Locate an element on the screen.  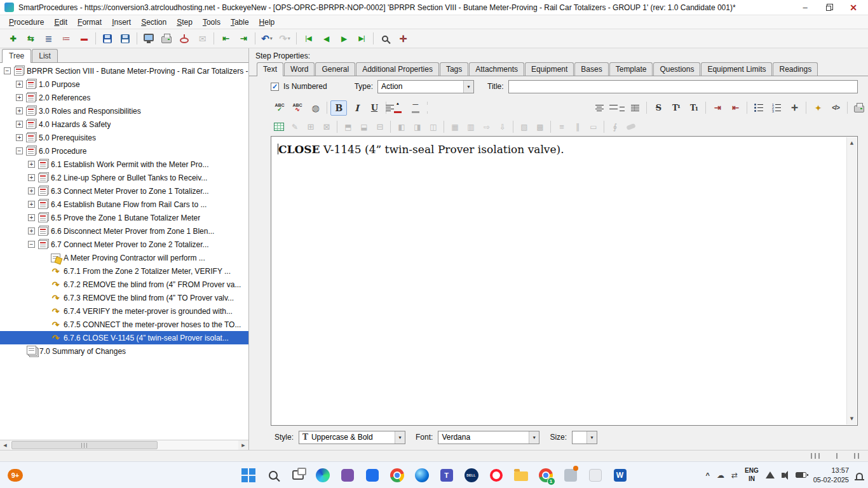
tree-item: +3.0 Roles and Responsibilities is located at coordinates (125, 111).